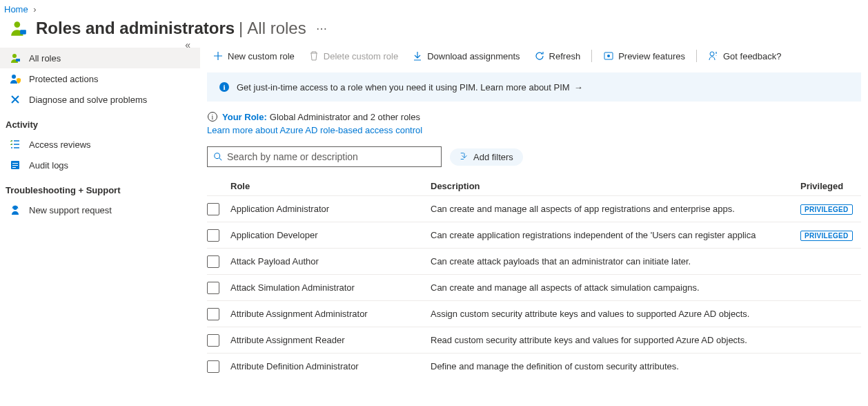 The height and width of the screenshot is (406, 868). What do you see at coordinates (15, 99) in the screenshot?
I see `wrench-icon` at bounding box center [15, 99].